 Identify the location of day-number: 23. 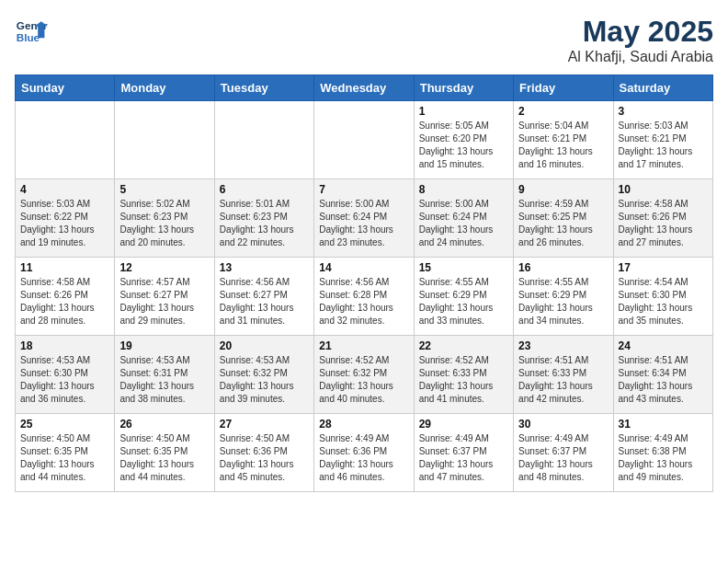
(563, 346).